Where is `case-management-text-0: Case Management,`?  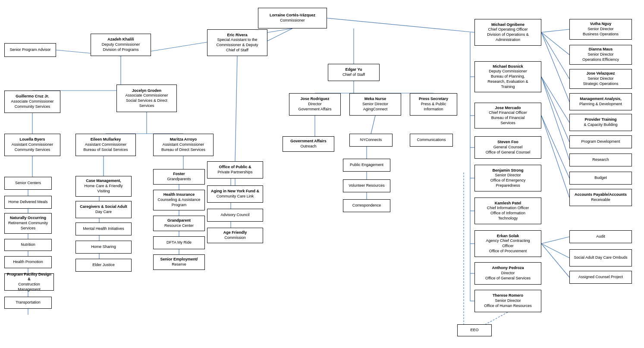 case-management-text-0: Case Management, is located at coordinates (104, 181).